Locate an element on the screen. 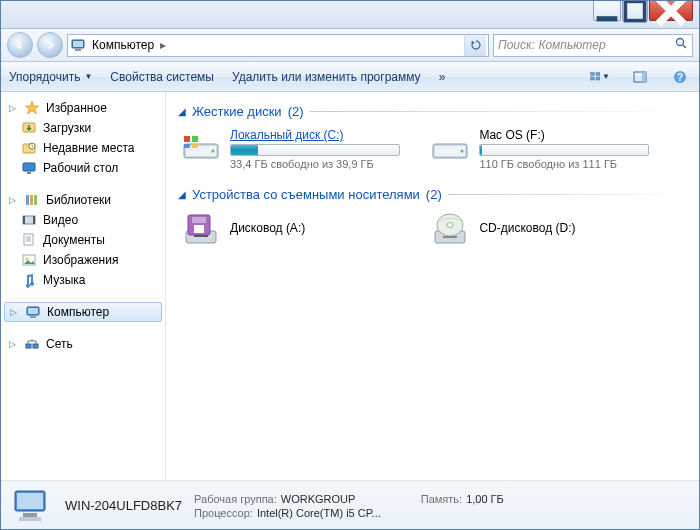  refresh-button is located at coordinates (475, 46).